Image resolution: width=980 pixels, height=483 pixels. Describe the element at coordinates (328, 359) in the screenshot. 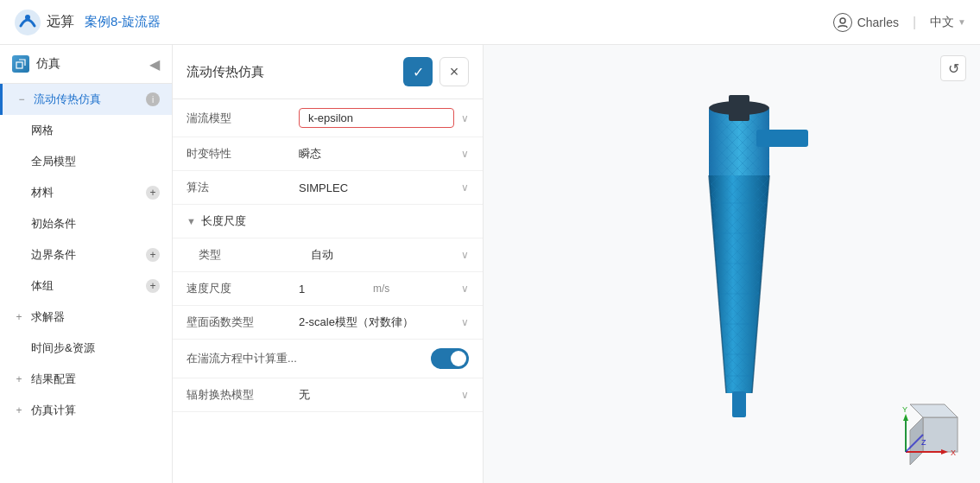

I see `turbulence-eq-row: 在湍流方程中计算重...` at that location.